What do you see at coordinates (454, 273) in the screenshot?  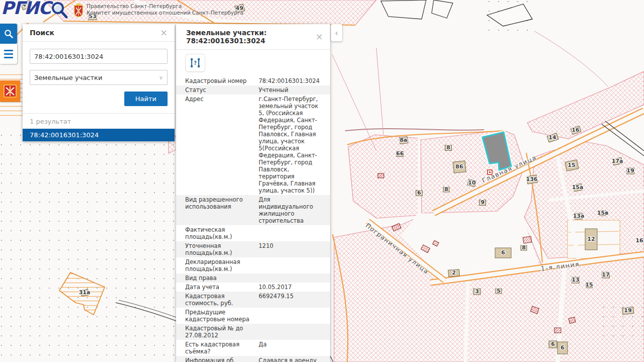 I see `map-parcel-label: 2` at bounding box center [454, 273].